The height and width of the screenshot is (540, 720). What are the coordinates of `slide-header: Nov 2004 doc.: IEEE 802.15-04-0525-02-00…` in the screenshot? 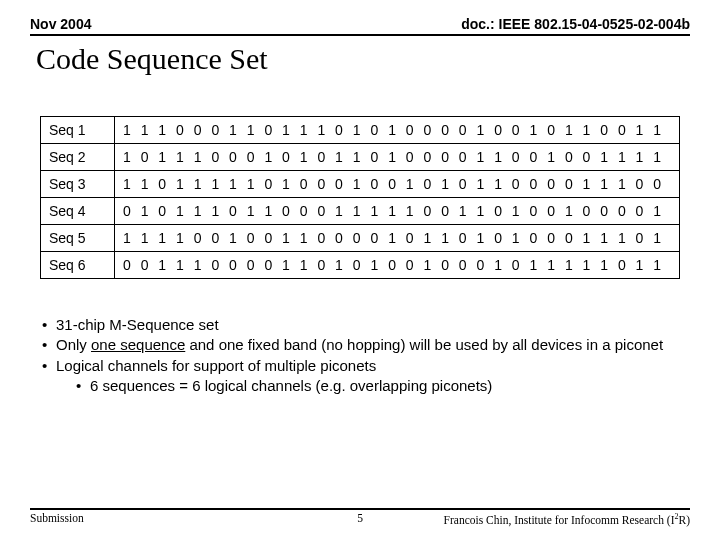 It's located at (360, 26).